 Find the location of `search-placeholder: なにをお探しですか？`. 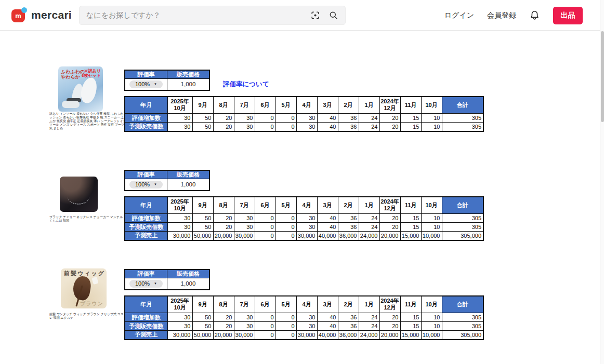

search-placeholder: なにをお探しですか？ is located at coordinates (194, 16).